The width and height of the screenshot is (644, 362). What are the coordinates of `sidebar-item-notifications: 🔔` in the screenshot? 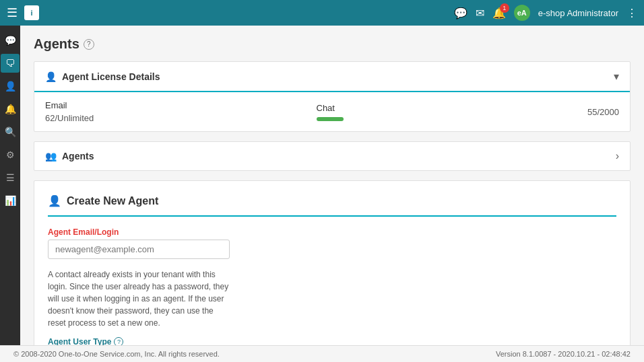 It's located at (10, 109).